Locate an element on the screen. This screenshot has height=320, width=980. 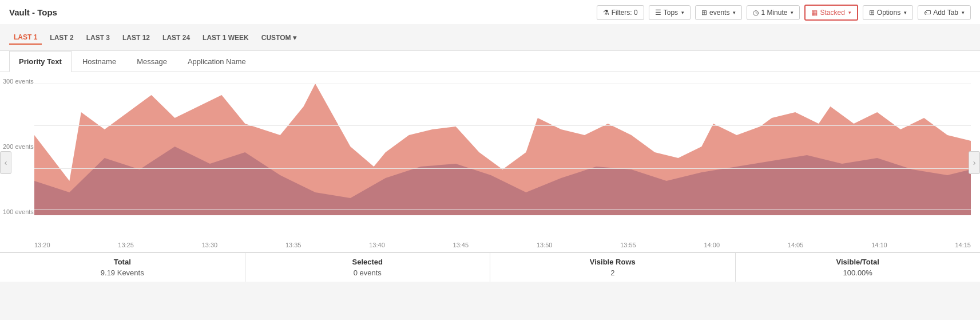
stats-bar: Total 9.19 Kevents Selected 0 events Vis… is located at coordinates (490, 267).